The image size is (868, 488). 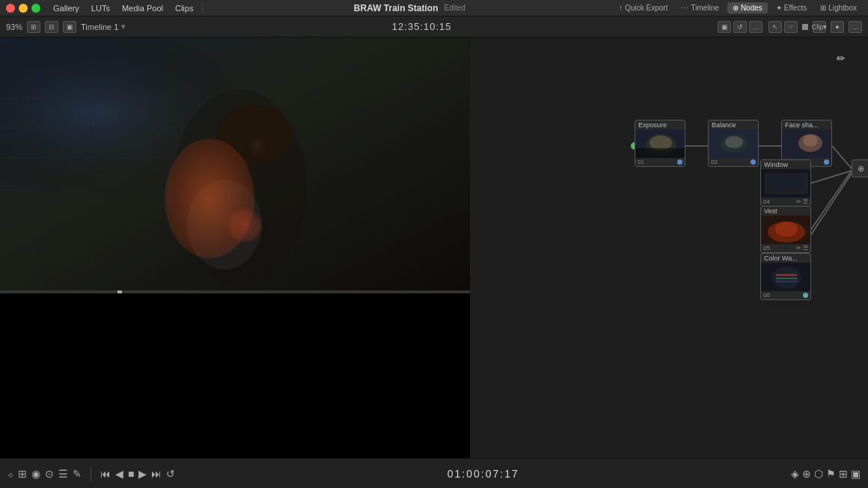 What do you see at coordinates (819, 27) in the screenshot?
I see `clip-dropdown: Clip ▾` at bounding box center [819, 27].